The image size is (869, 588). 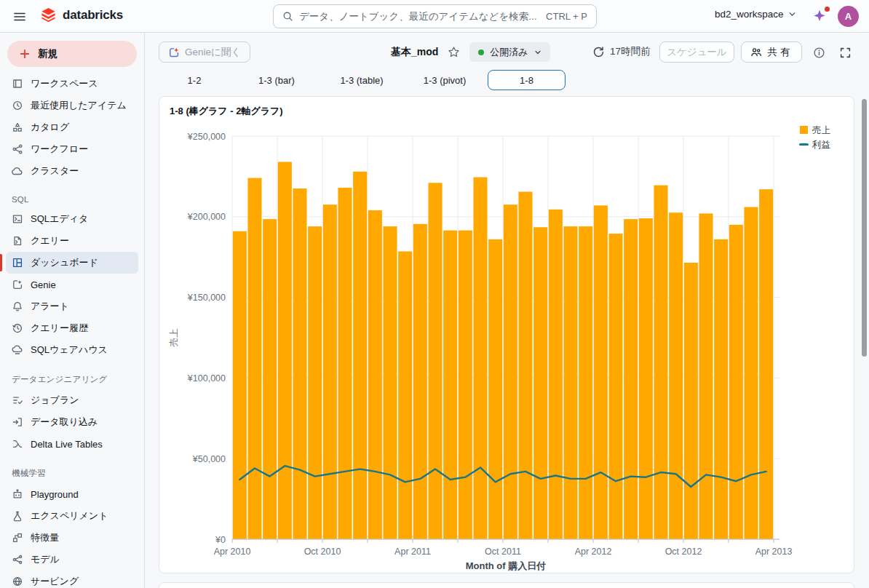 What do you see at coordinates (17, 560) in the screenshot?
I see `model-nodes-icon: .s{fill:none;stroke:currentColor;stroke-…` at bounding box center [17, 560].